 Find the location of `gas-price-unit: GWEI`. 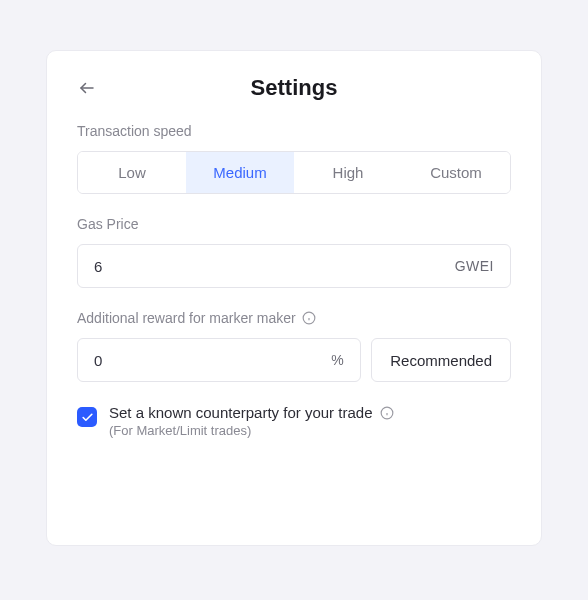

gas-price-unit: GWEI is located at coordinates (474, 266).